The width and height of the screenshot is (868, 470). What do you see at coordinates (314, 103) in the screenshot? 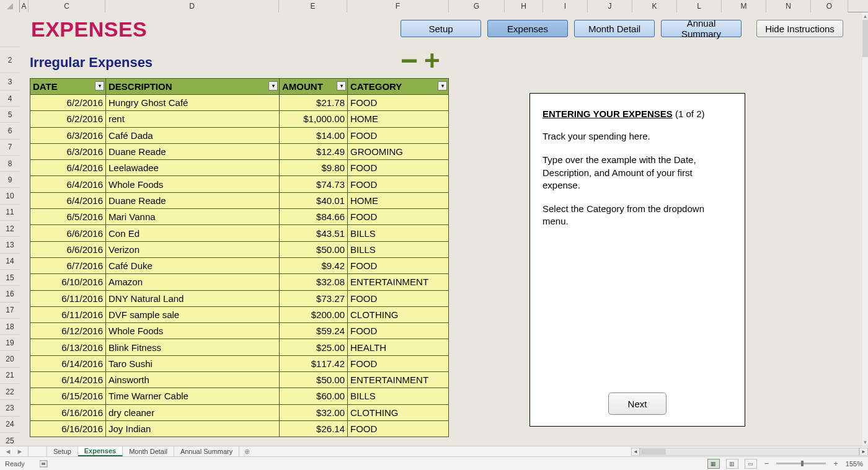
I see `cell-amt: $21.78` at bounding box center [314, 103].